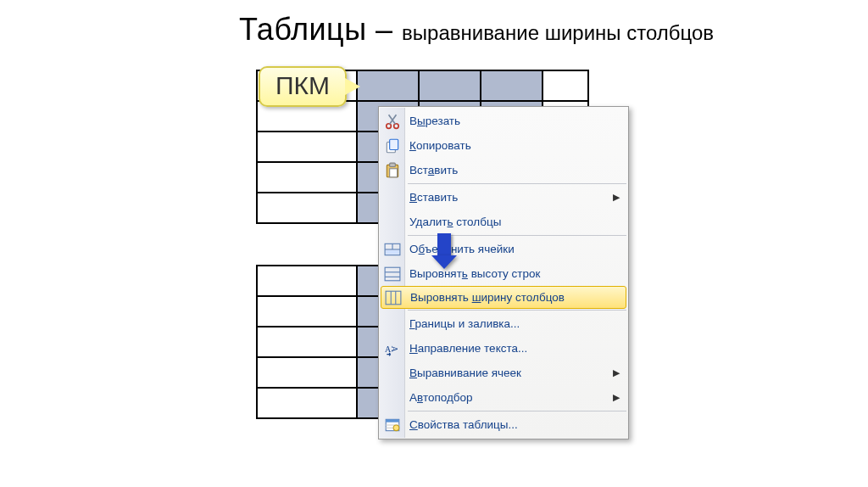  What do you see at coordinates (504, 146) in the screenshot?
I see `menu-item-1: Копировать` at bounding box center [504, 146].